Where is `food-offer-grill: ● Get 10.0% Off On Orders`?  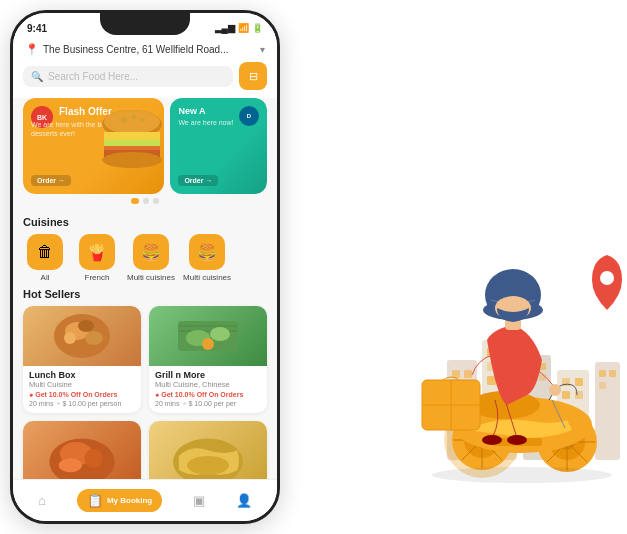 food-offer-grill: ● Get 10.0% Off On Orders is located at coordinates (208, 394).